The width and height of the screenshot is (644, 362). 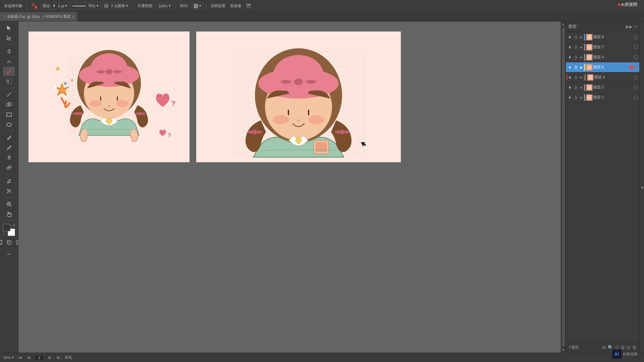 I want to click on curvature-tool-button, so click(x=9, y=61).